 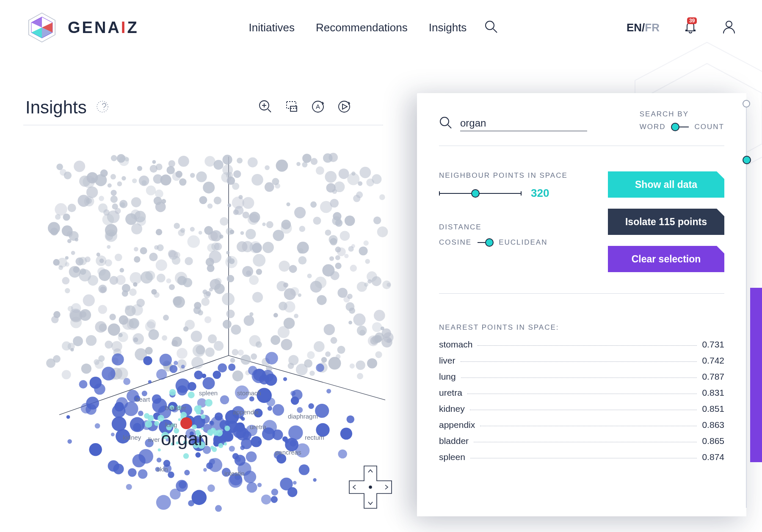 What do you see at coordinates (185, 439) in the screenshot?
I see `selected-label: organ` at bounding box center [185, 439].